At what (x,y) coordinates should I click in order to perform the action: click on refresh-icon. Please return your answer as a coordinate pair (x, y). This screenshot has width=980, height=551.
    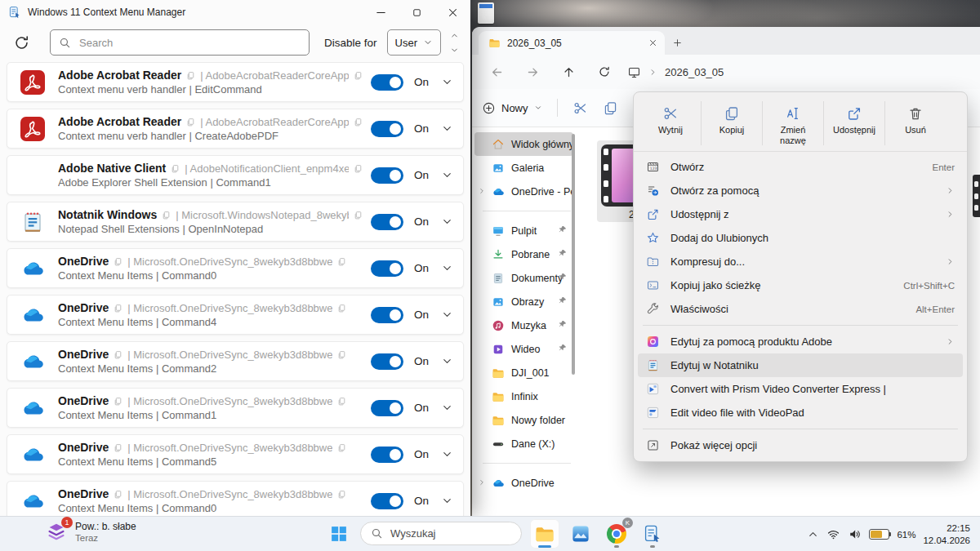
    Looking at the image, I should click on (21, 42).